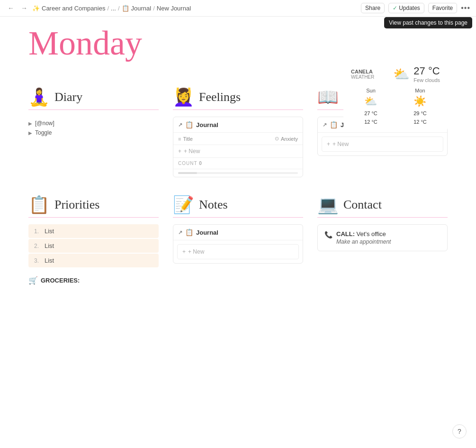  What do you see at coordinates (44, 133) in the screenshot?
I see `diary-toggle-label: Toggle` at bounding box center [44, 133].